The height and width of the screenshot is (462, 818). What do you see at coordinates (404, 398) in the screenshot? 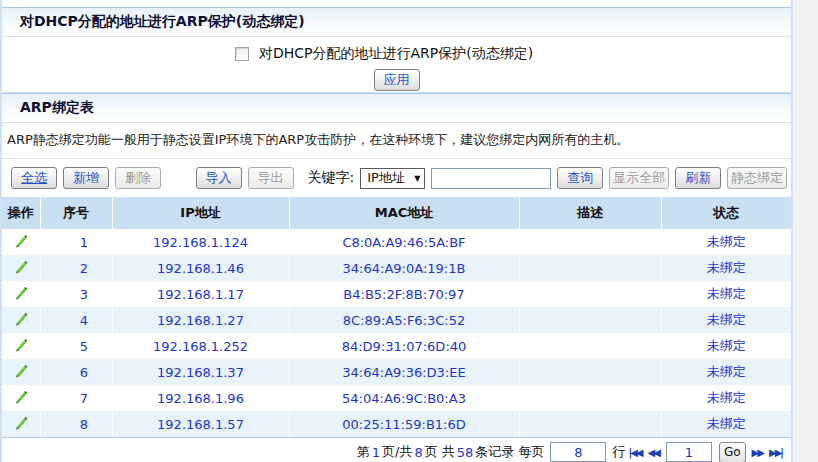
I see `mac-cell: 54:04:A6:9C:B0:A3` at bounding box center [404, 398].